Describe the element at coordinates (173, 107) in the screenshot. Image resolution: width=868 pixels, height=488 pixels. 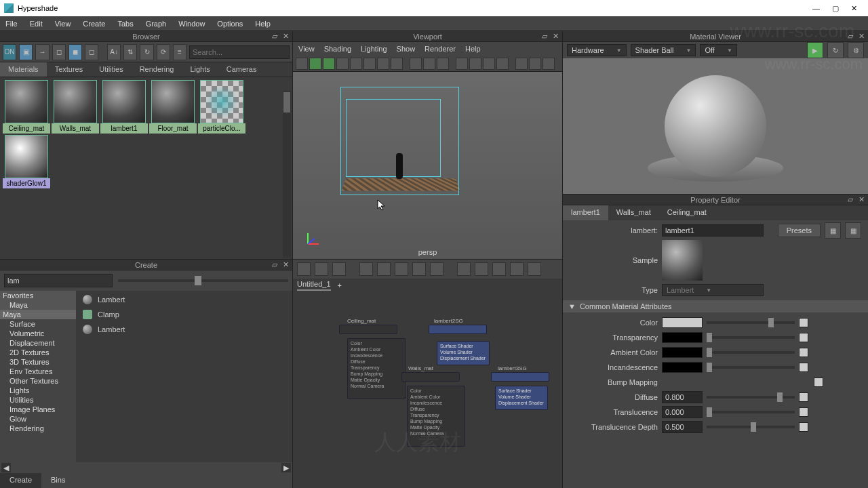
I see `material-swatch: Floor_mat` at that location.